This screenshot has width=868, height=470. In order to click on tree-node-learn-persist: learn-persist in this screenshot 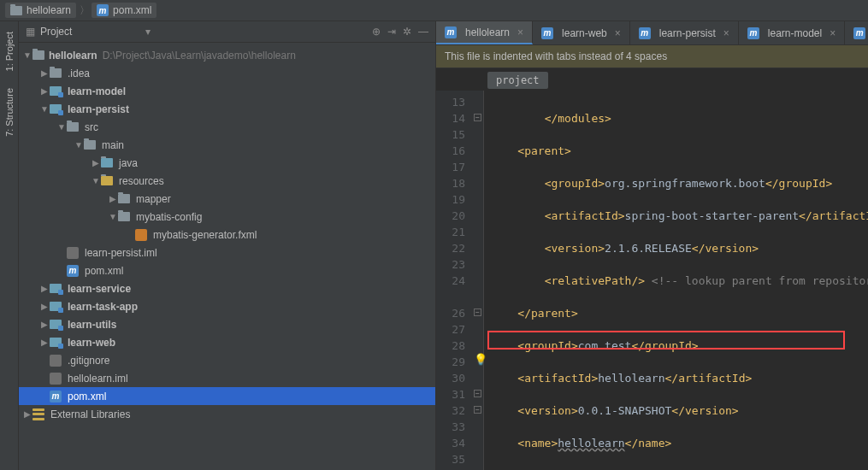, I will do `click(227, 109)`.